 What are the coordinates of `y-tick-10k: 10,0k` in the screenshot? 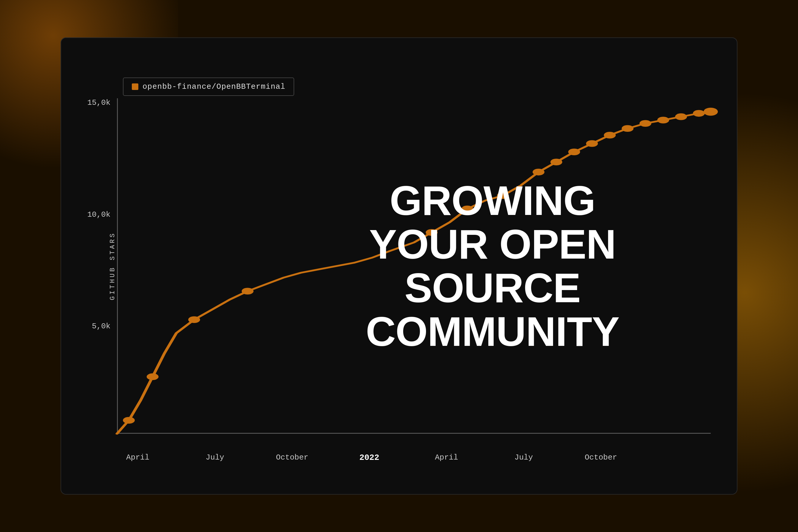 It's located at (101, 215).